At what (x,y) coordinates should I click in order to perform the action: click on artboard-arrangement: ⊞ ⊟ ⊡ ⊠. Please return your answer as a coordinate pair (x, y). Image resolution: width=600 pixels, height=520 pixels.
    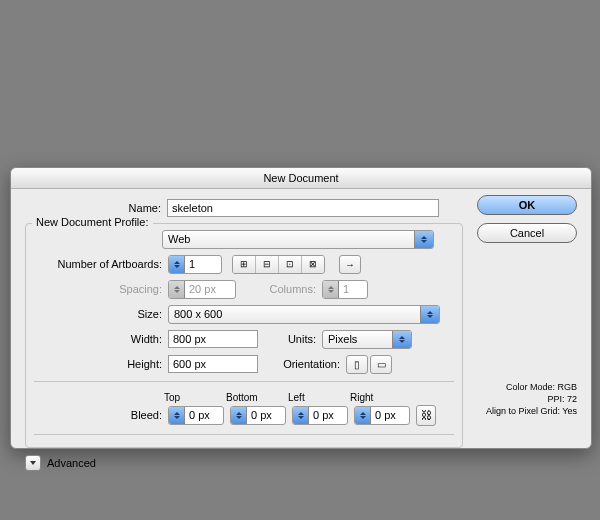
    Looking at the image, I should click on (278, 264).